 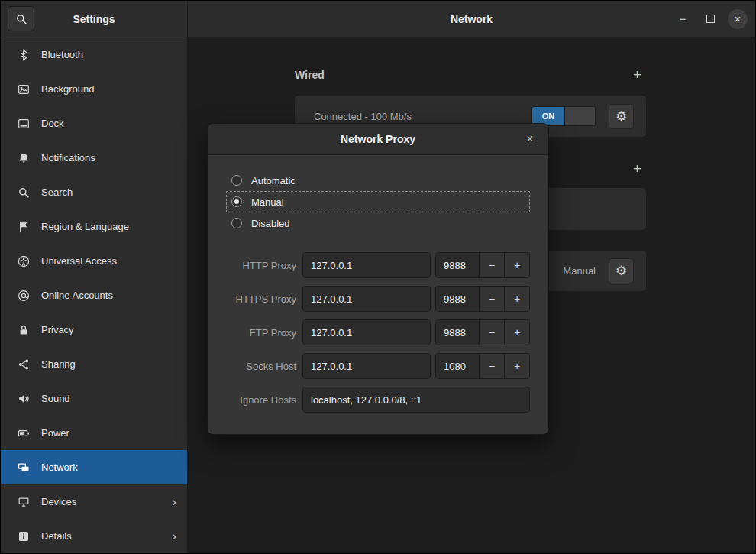 I want to click on https-proxy-host-input: 127.0.0.1, so click(x=367, y=299).